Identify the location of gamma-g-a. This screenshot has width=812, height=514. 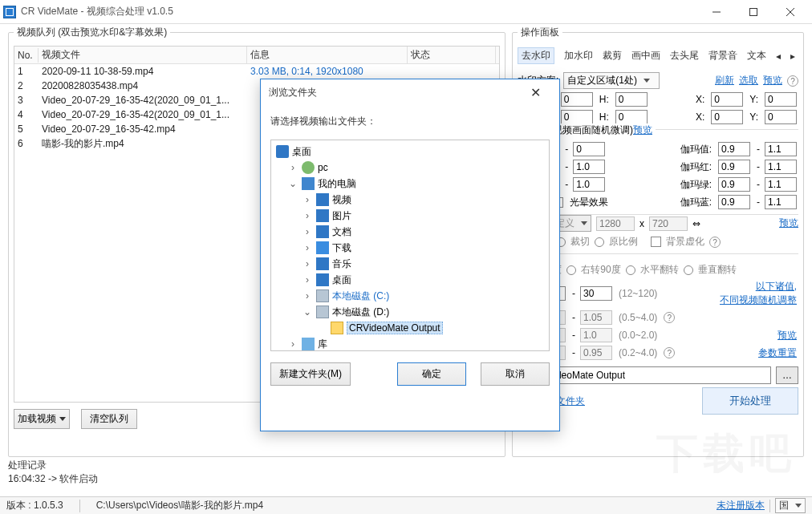
(734, 184).